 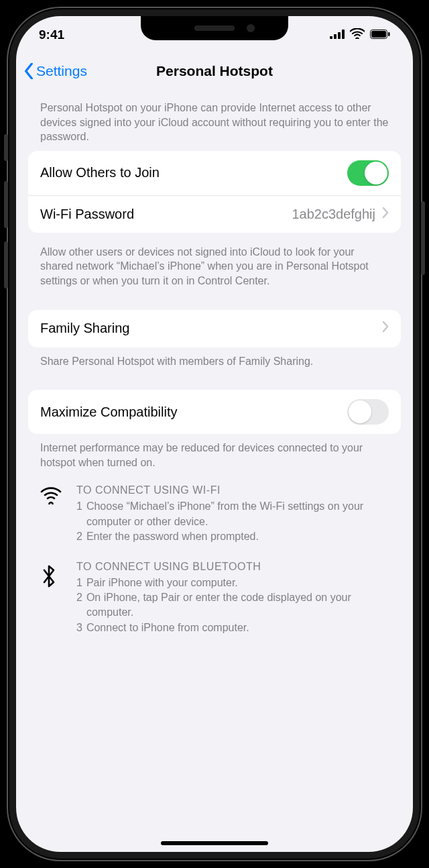 What do you see at coordinates (233, 567) in the screenshot?
I see `bt-instruct-title: TO CONNECT USING BLUETOOTH` at bounding box center [233, 567].